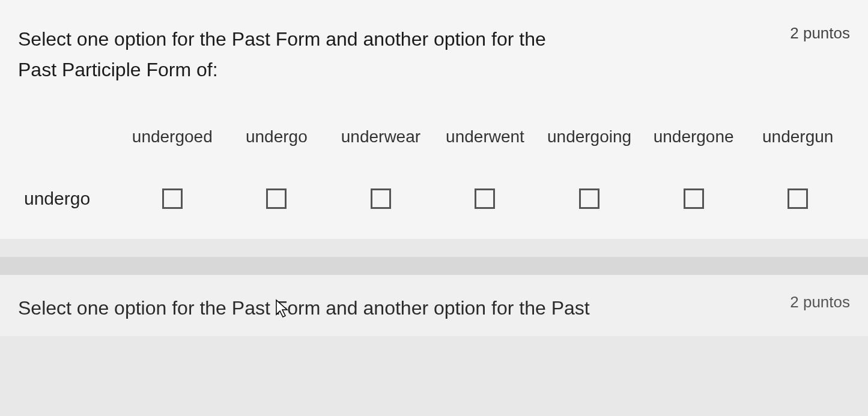 The width and height of the screenshot is (868, 416). Describe the element at coordinates (172, 137) in the screenshot. I see `column-header: undergoed` at that location.